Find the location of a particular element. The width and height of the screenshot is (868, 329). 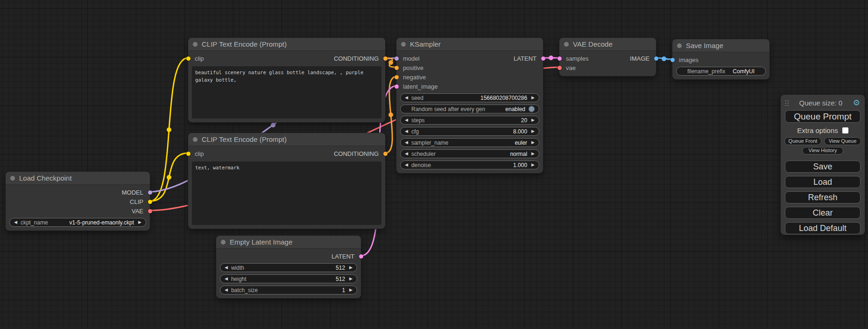

ckpt-name-widget: ◀ ckpt_name v1-5-pruned-emaonly.ckpt ▶ is located at coordinates (78, 222).